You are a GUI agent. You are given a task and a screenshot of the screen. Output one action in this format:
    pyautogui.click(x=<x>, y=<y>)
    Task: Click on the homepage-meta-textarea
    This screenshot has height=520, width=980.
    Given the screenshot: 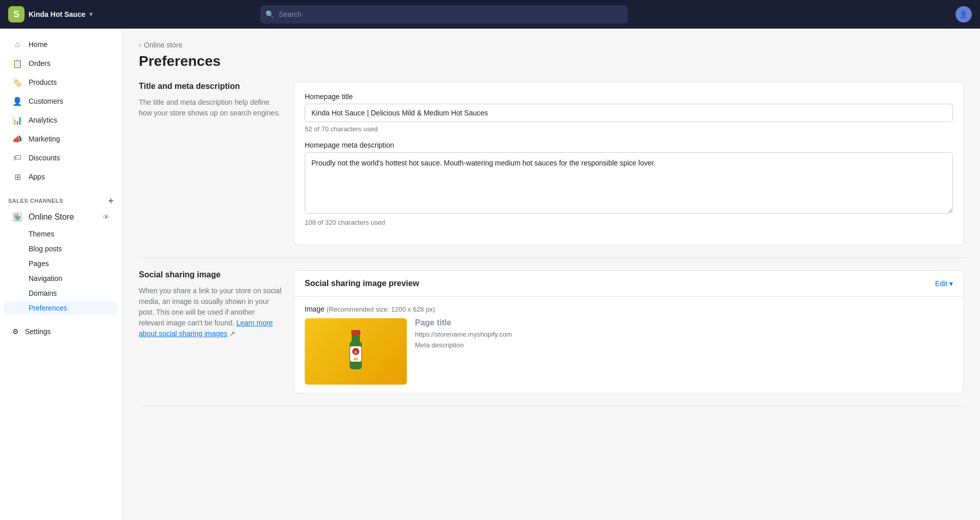 What is the action you would take?
    pyautogui.click(x=629, y=183)
    